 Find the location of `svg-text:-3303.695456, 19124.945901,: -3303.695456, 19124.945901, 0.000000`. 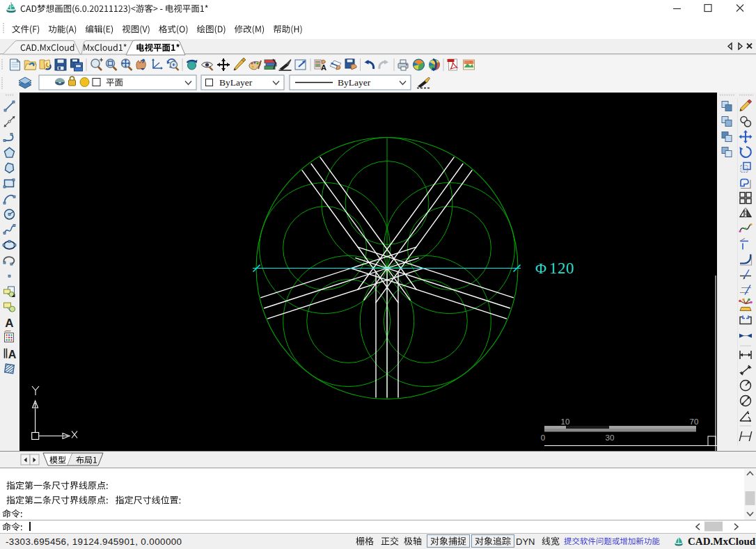

svg-text:-3303.695456, 19124.945901,: -3303.695456, 19124.945901, 0.000000 is located at coordinates (93, 541).